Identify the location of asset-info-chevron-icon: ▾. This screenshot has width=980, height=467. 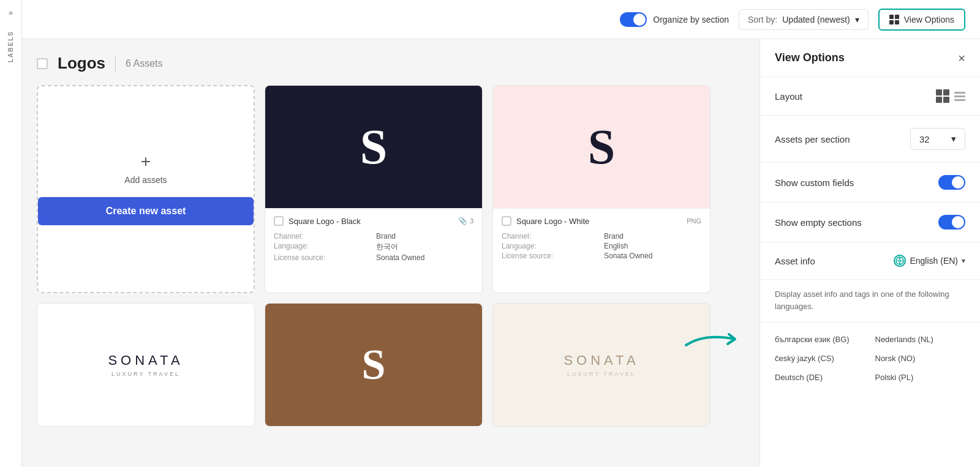
(963, 261).